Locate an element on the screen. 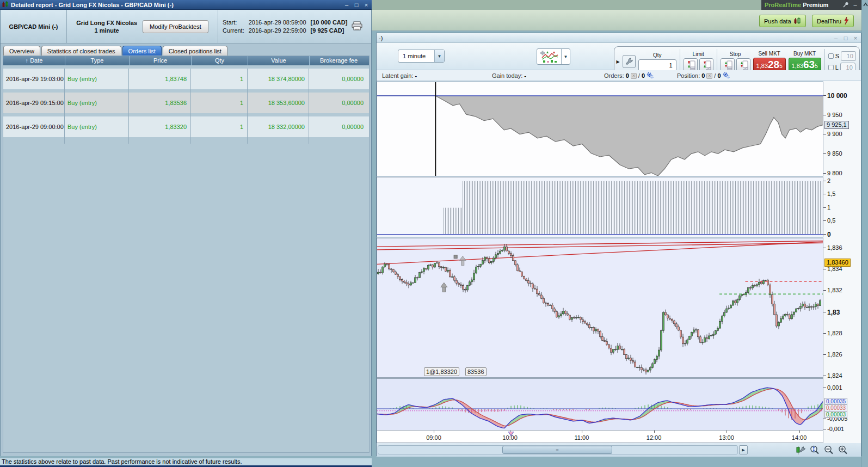 The width and height of the screenshot is (868, 467). start-datetime: 2016-apr-29 08:59:00 is located at coordinates (278, 22).